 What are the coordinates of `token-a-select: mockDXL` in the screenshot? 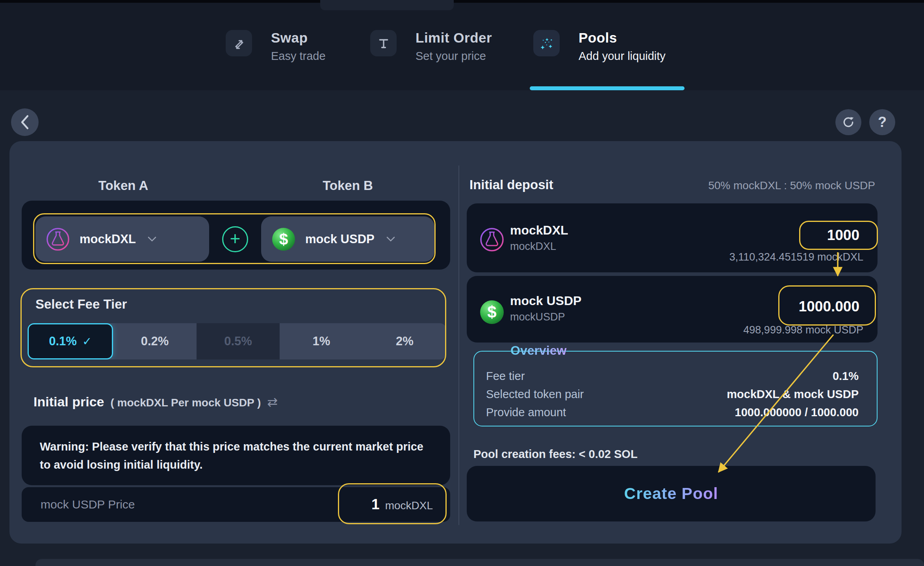 It's located at (122, 239).